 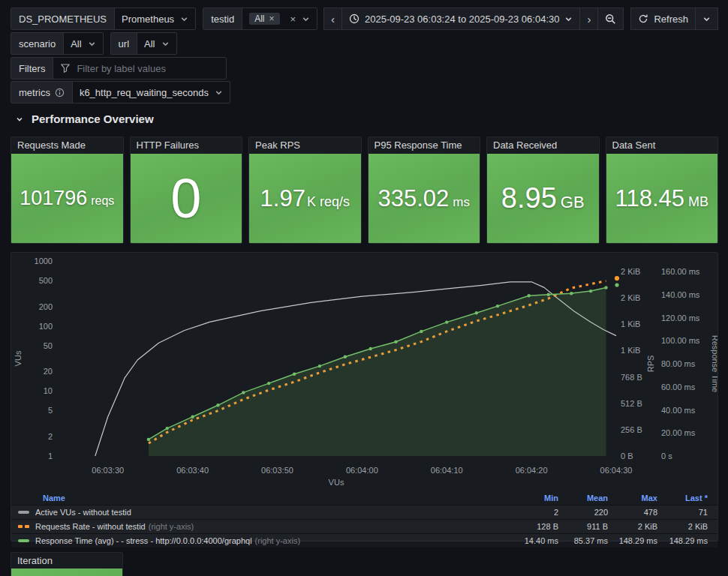 I want to click on legend-row-response-time: Response Time (avg) - - stress - http://…, so click(x=365, y=540).